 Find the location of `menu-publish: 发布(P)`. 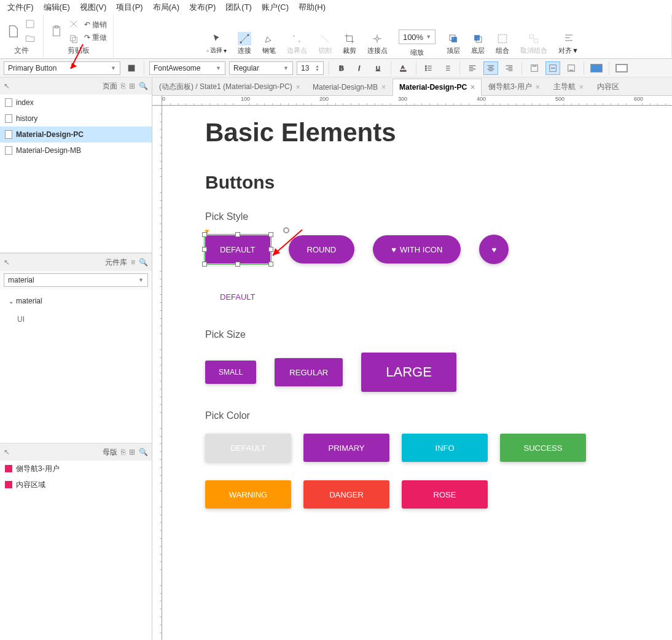

menu-publish: 发布(P) is located at coordinates (203, 7).